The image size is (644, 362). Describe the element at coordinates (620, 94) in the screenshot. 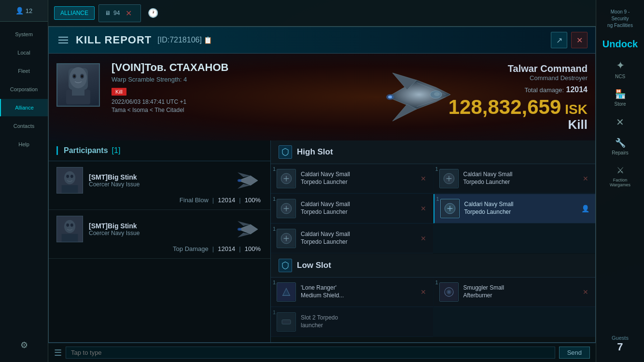

I see `store-icon: 🏪` at that location.